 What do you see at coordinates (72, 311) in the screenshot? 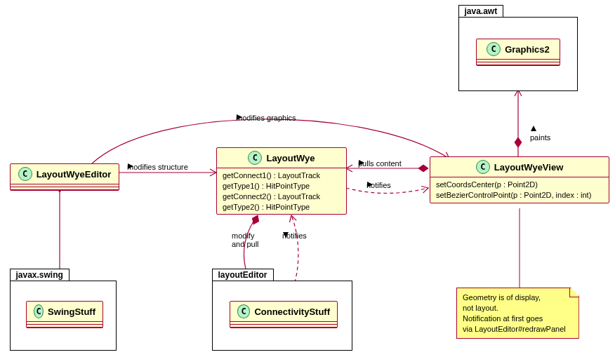
I see `class-swing-stuff-name: SwingStuff` at bounding box center [72, 311].